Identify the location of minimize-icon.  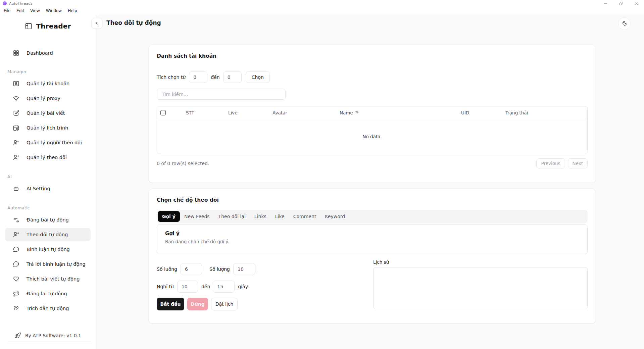
(605, 3).